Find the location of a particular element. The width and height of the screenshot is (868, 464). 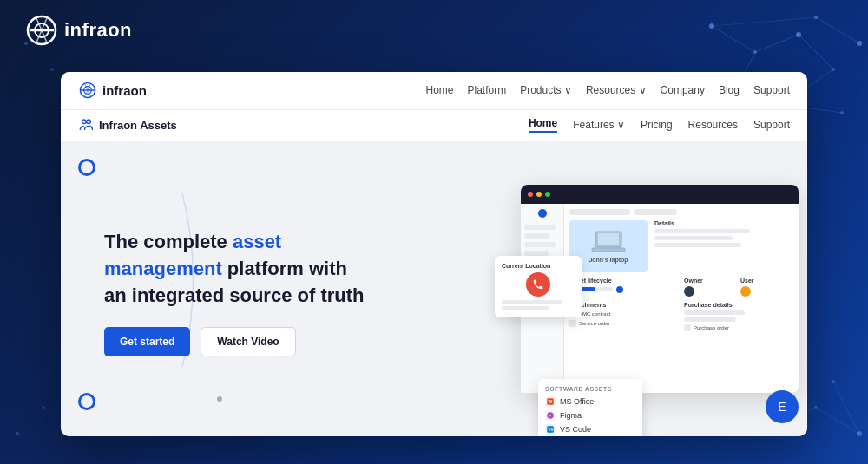

owner-avatar is located at coordinates (689, 291).